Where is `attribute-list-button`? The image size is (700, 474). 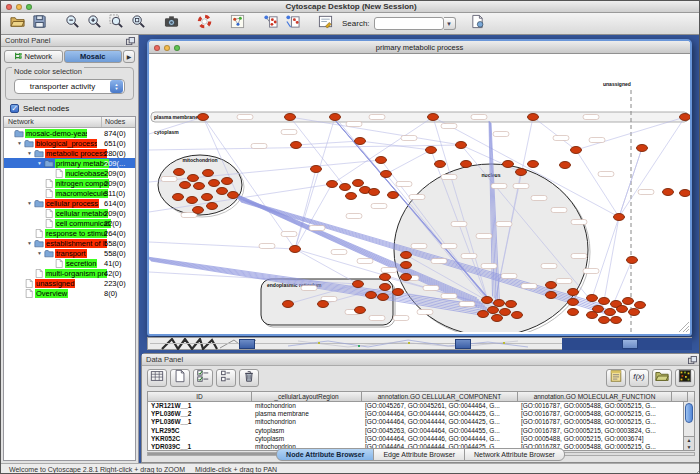 attribute-list-button is located at coordinates (226, 378).